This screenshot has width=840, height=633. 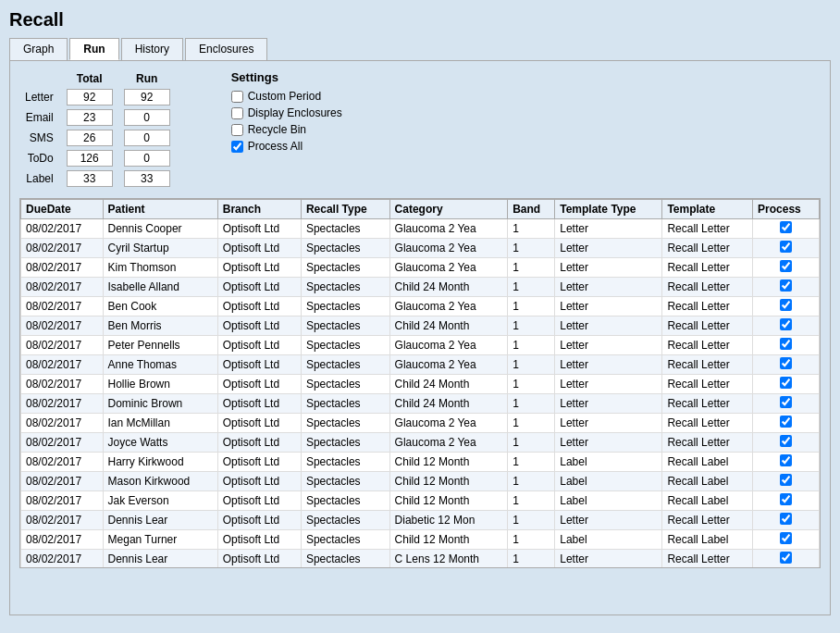 What do you see at coordinates (160, 209) in the screenshot?
I see `table-header-cell: Patient` at bounding box center [160, 209].